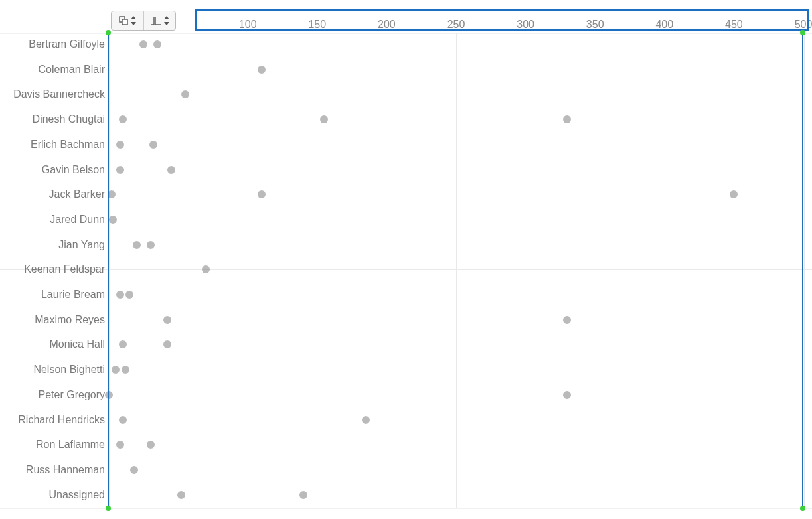  I want to click on y-category-label: Erlich Bachman, so click(52, 145).